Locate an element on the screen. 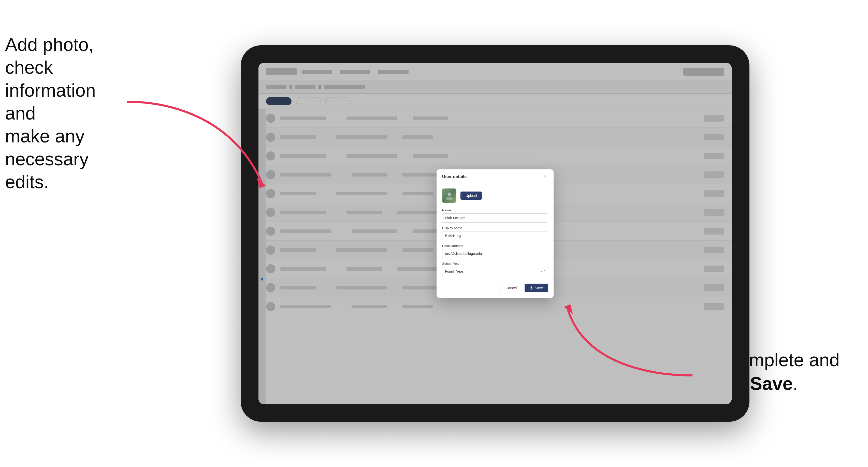 The width and height of the screenshot is (868, 467). cancel-button: Cancel is located at coordinates (511, 288).